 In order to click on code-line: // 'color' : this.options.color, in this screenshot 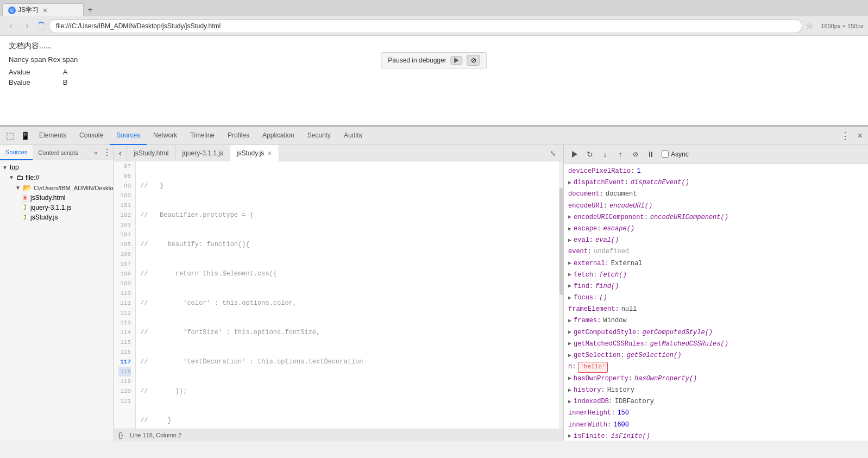, I will do `click(350, 303)`.